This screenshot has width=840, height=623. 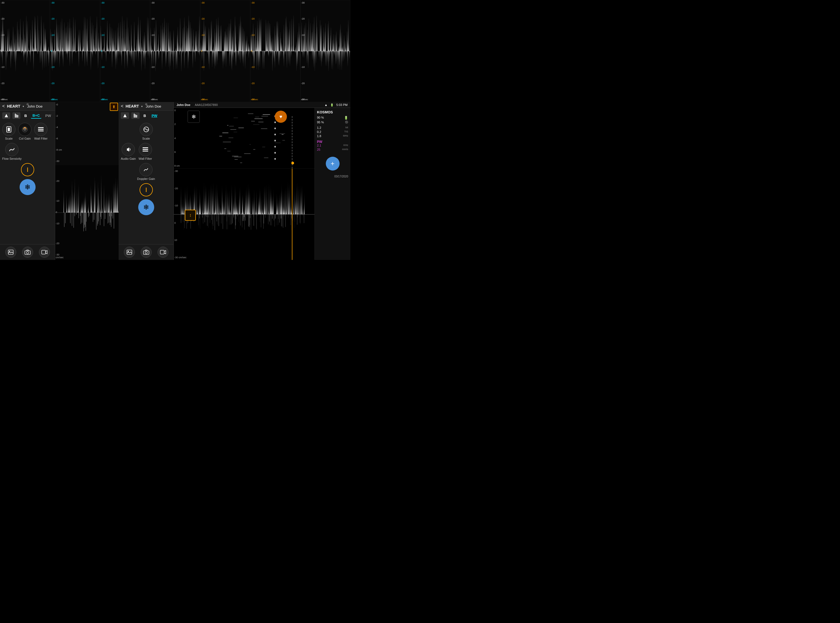 I want to click on right-controls: Scale Audio Gain Wall Filter, so click(x=146, y=183).